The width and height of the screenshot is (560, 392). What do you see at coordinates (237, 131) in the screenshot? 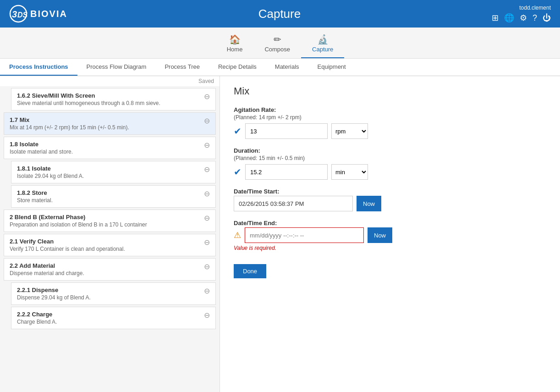
I see `agitation-check-icon: ✔` at bounding box center [237, 131].